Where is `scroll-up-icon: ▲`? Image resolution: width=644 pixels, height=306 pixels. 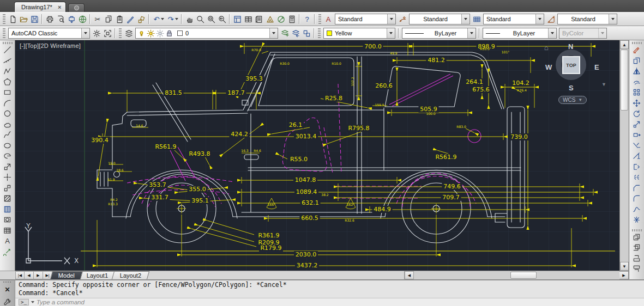 scroll-up-icon: ▲ is located at coordinates (624, 45).